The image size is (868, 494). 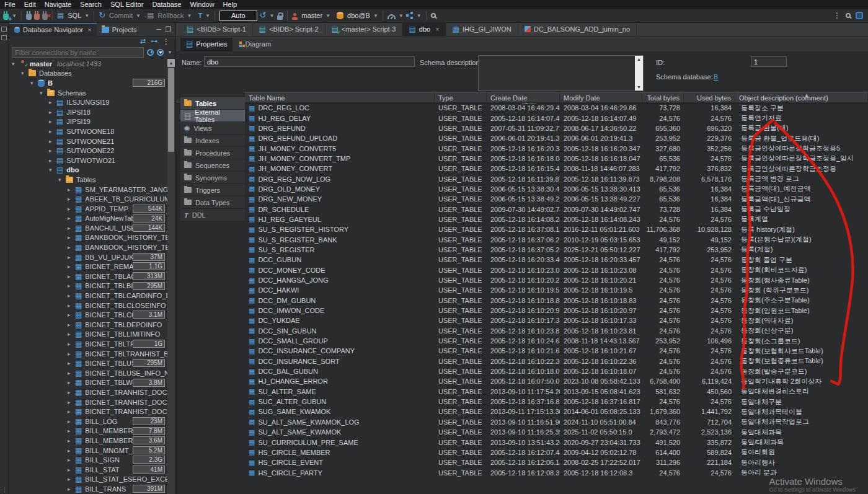 What do you see at coordinates (119, 30) in the screenshot?
I see `tab-projects: Projects` at bounding box center [119, 30].